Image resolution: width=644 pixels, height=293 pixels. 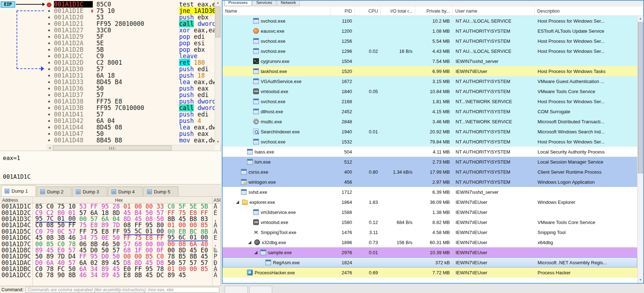 What do you see at coordinates (430, 132) in the screenshot?
I see `process-row: SearchIndexer.exe19400.0120.92 MBNT AUTH…` at bounding box center [430, 132].